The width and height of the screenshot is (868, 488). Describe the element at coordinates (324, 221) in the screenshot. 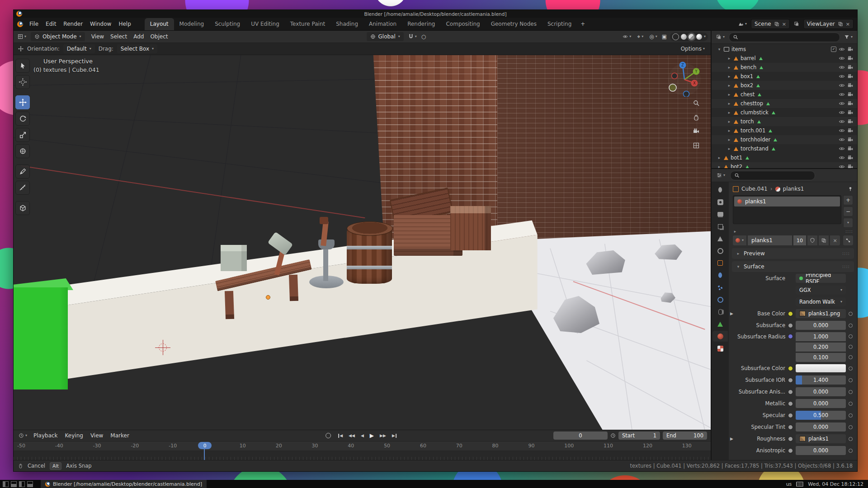

I see `torch-tip-mesh` at that location.